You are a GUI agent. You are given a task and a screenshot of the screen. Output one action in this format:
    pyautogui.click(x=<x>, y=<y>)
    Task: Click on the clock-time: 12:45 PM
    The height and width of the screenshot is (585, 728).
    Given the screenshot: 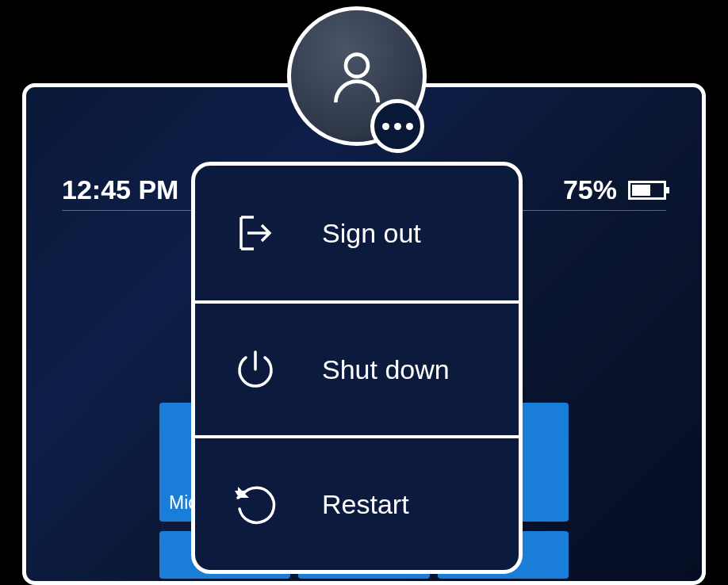 What is the action you would take?
    pyautogui.click(x=121, y=190)
    